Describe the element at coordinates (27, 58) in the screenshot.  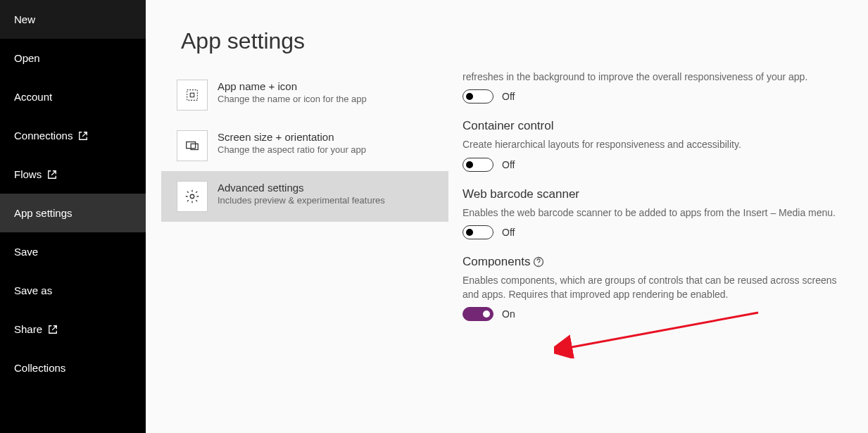
I see `sidebar-item-label: Open` at that location.